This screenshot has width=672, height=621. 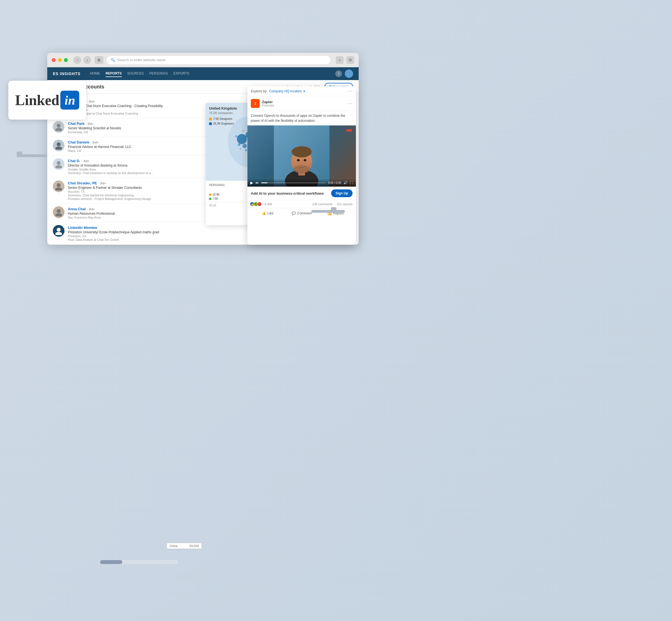 I want to click on help-icon: ?, so click(x=339, y=74).